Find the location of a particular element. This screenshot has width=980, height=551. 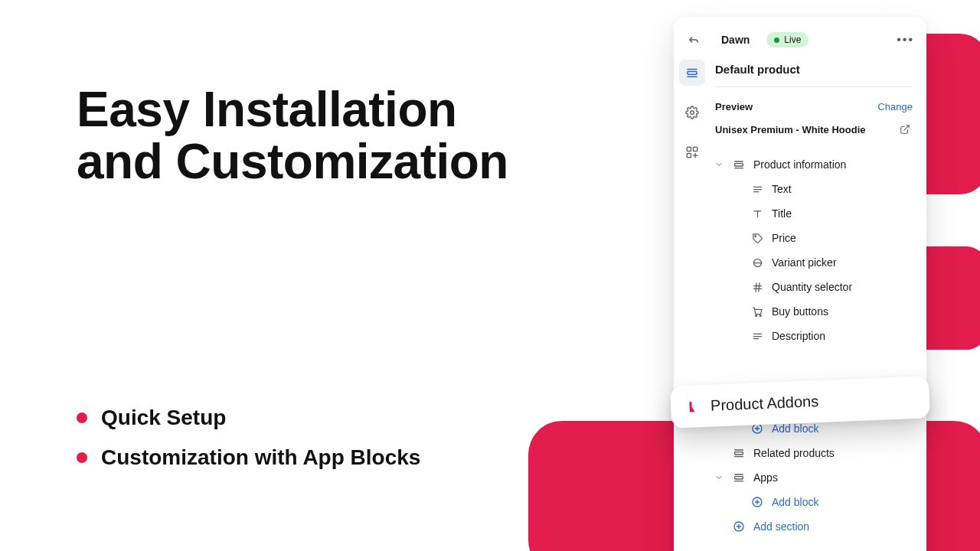

settings-tab-icon is located at coordinates (692, 112).